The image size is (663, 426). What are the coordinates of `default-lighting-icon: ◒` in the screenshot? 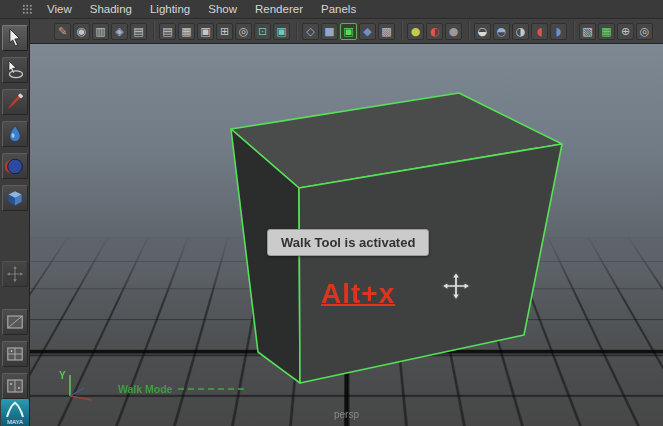 It's located at (482, 32).